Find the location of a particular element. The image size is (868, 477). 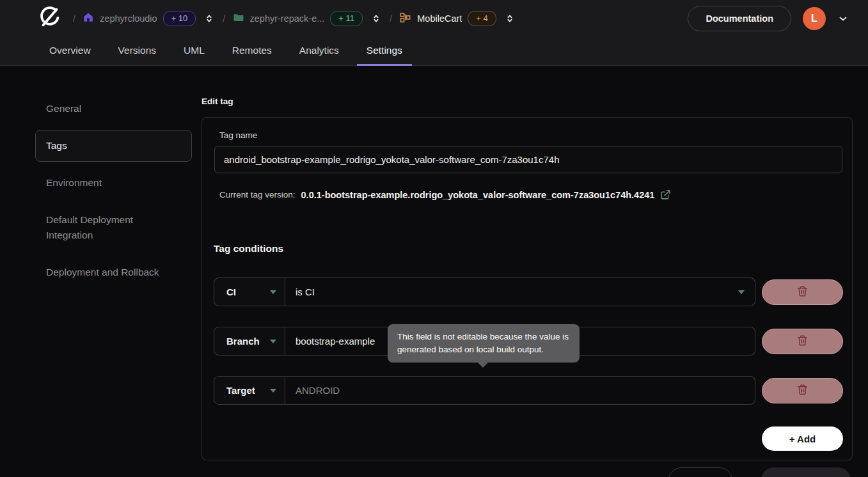

condition-type-label: CI is located at coordinates (232, 292).